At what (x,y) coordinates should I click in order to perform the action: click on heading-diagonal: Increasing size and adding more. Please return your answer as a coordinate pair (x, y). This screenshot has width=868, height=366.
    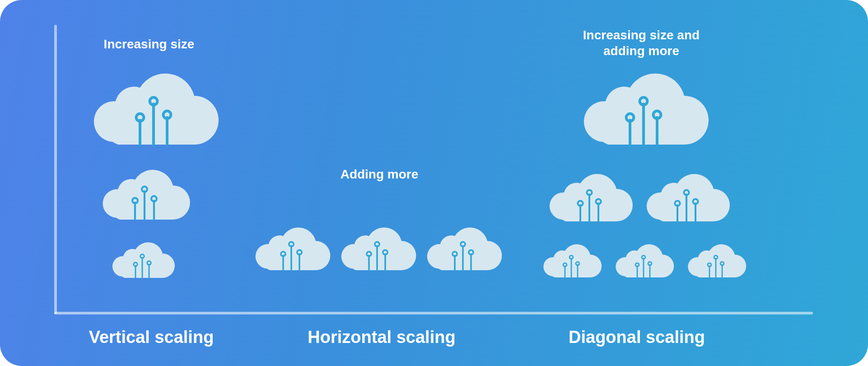
    Looking at the image, I should click on (641, 43).